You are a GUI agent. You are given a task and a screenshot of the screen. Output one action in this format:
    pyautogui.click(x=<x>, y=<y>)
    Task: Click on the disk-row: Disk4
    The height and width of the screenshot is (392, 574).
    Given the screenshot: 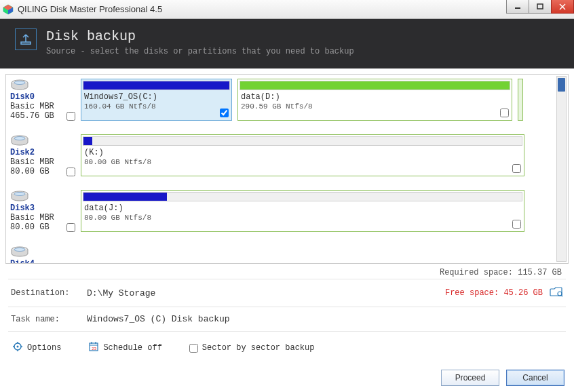 What is the action you would take?
    pyautogui.click(x=282, y=255)
    